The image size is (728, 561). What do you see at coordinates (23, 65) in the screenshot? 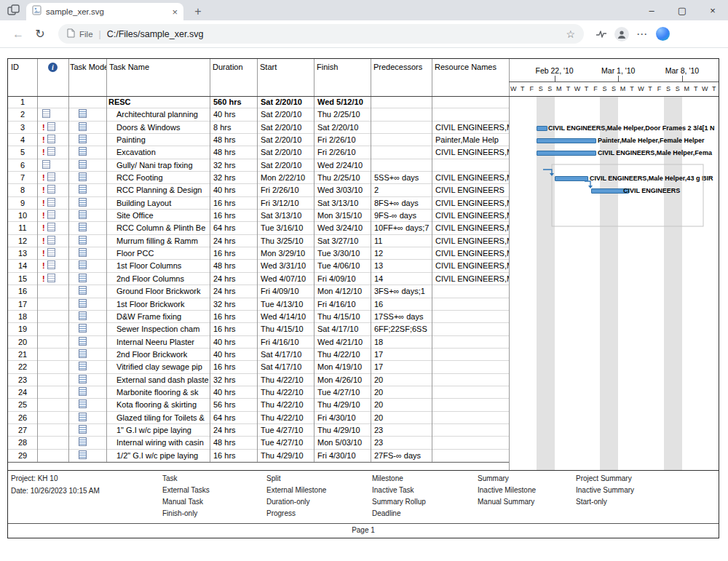
I see `col-header-id: ID` at bounding box center [23, 65].